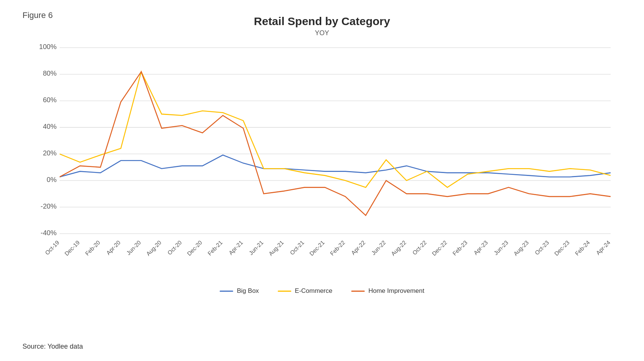 This screenshot has height=361, width=644. What do you see at coordinates (337, 248) in the screenshot?
I see `svg-text: Feb-22` at bounding box center [337, 248].